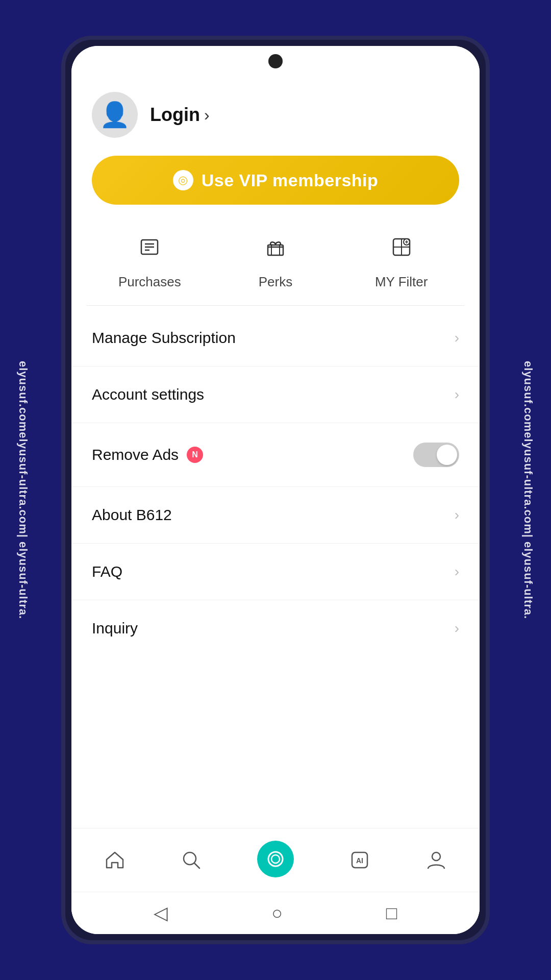 The width and height of the screenshot is (551, 980). I want to click on inquiry-item: Inquiry ›, so click(276, 628).